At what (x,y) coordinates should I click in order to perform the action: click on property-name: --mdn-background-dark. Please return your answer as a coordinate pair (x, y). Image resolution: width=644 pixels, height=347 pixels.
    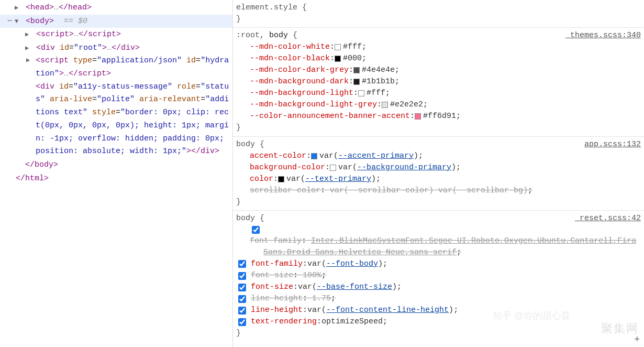
    Looking at the image, I should click on (299, 82).